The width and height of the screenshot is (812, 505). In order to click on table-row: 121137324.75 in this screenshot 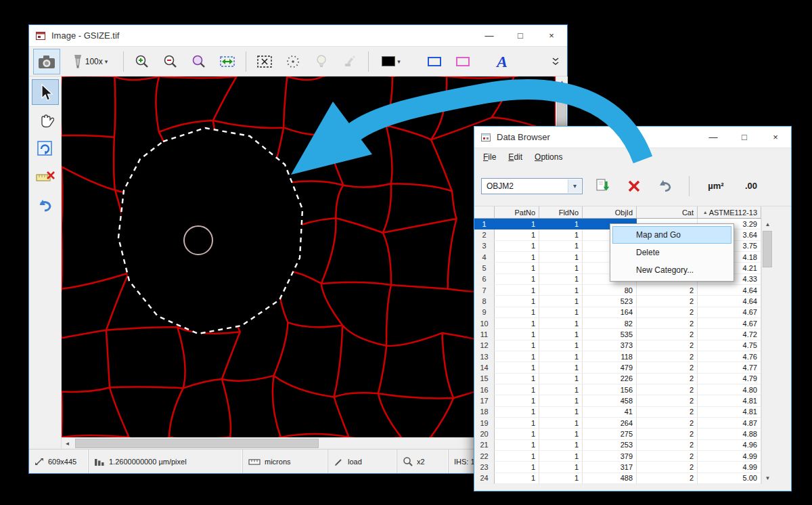, I will do `click(618, 346)`.